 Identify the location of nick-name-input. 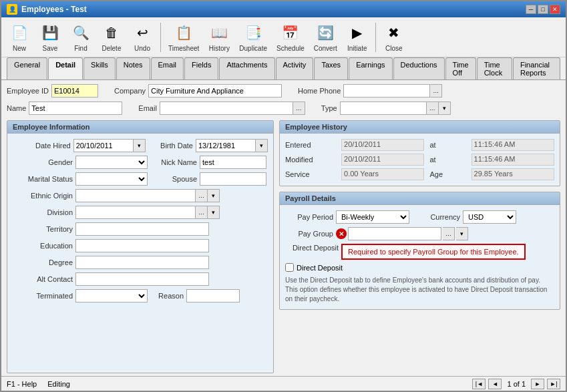
(233, 162).